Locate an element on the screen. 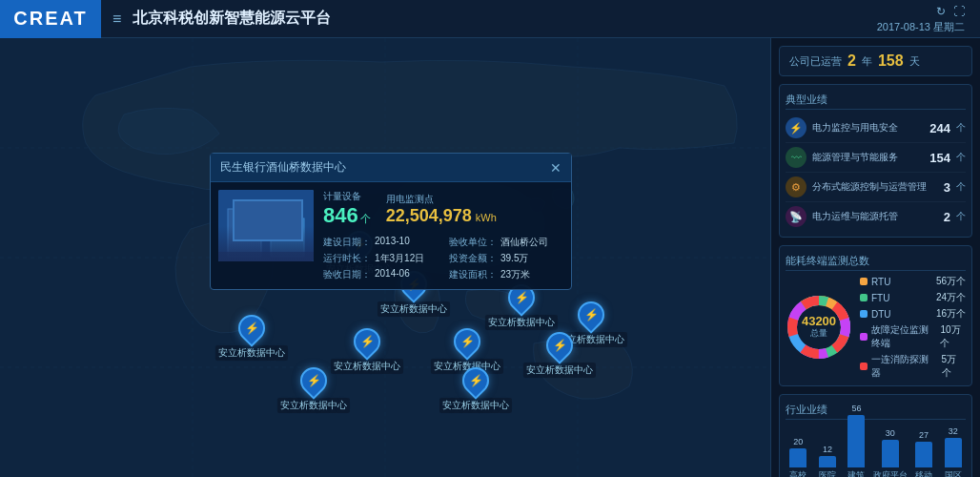 This screenshot has height=477, width=980. popup-stats: 计量设备 846 个 用电监测点 22,504,978 kWh is located at coordinates (443, 236).